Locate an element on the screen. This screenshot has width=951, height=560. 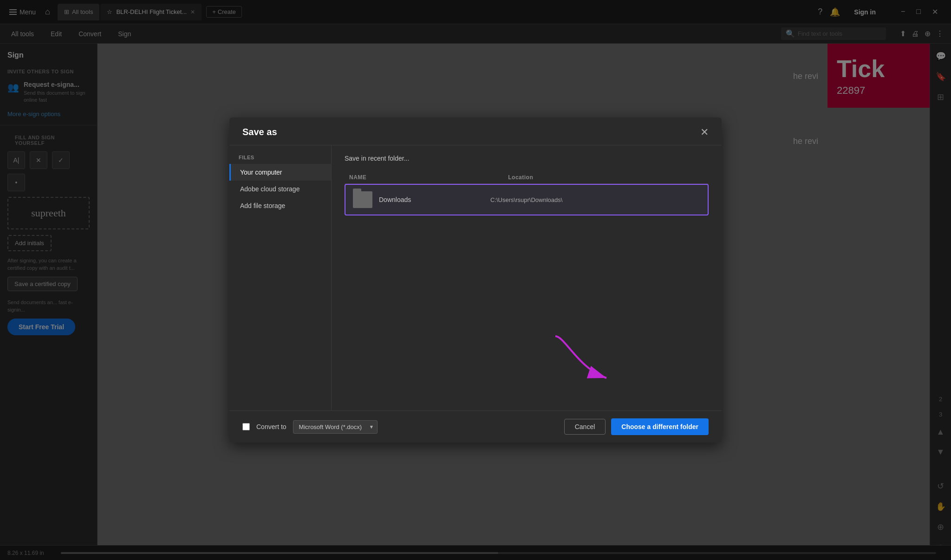
format-select: Microsoft Word (*.docx) PDF Excel is located at coordinates (335, 427).